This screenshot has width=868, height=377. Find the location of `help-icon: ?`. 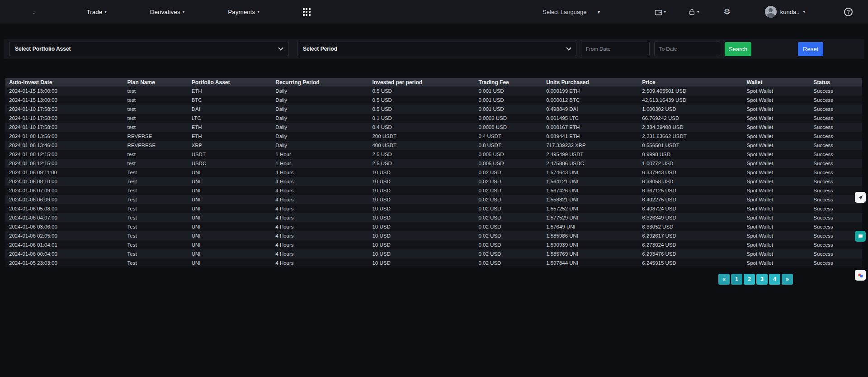

help-icon: ? is located at coordinates (848, 12).